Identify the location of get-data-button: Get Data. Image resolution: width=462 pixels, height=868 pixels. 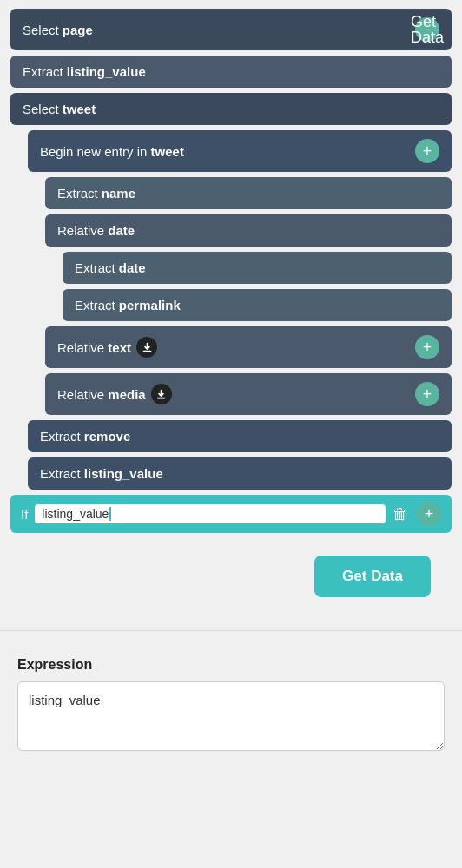
(373, 576).